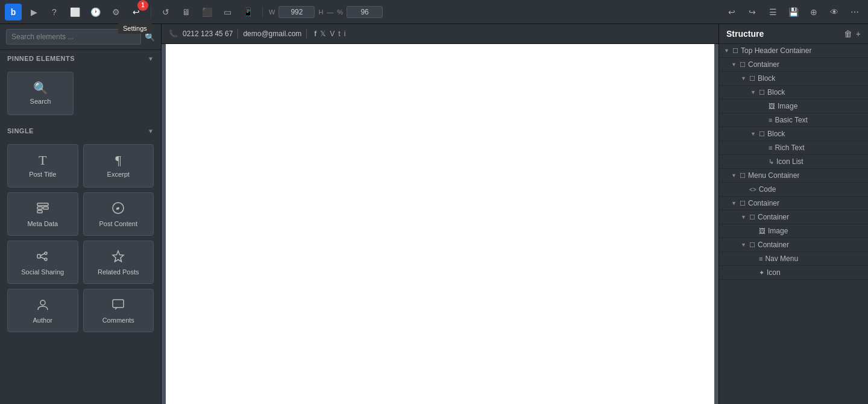 This screenshot has width=868, height=404. I want to click on more-button: ⋯, so click(855, 12).